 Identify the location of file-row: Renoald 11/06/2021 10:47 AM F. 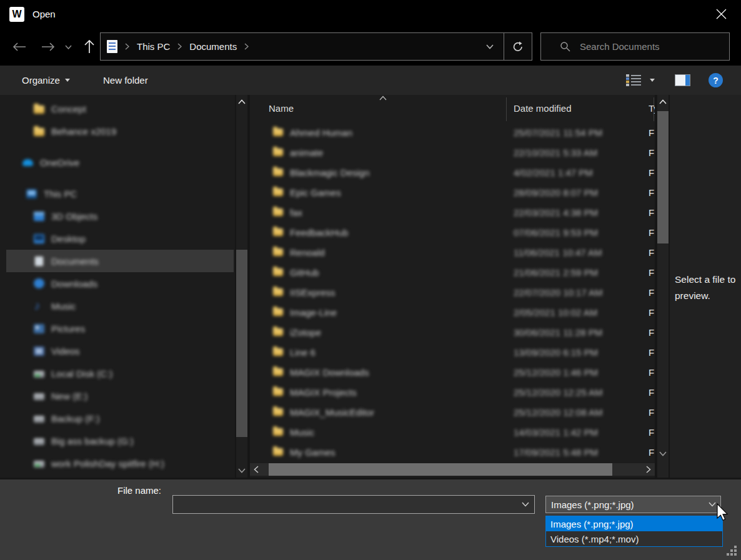
(452, 252).